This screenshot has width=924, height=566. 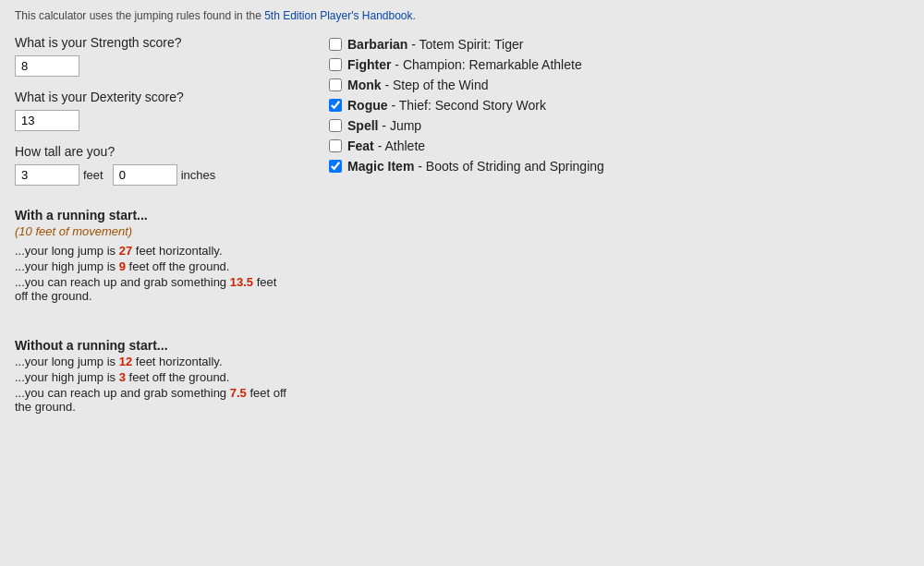 What do you see at coordinates (619, 44) in the screenshot?
I see `checkbox-row-cb_barbarian: Barbarian - Totem Spirit: Tiger` at bounding box center [619, 44].